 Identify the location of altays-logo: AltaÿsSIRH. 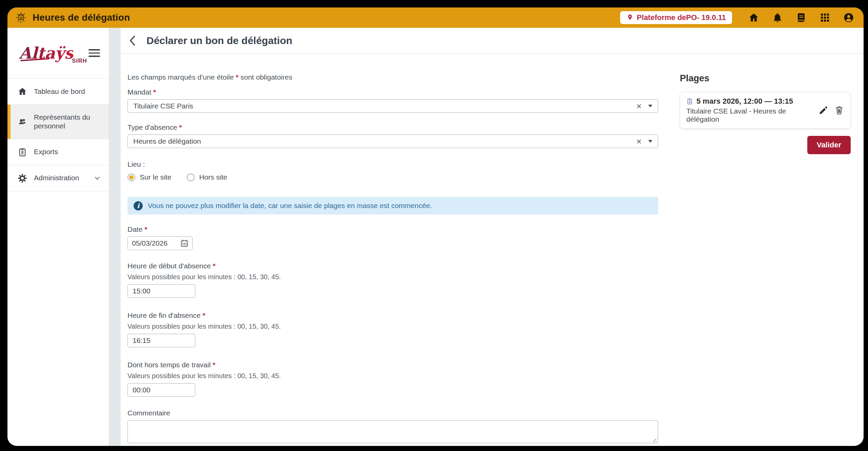
(54, 53).